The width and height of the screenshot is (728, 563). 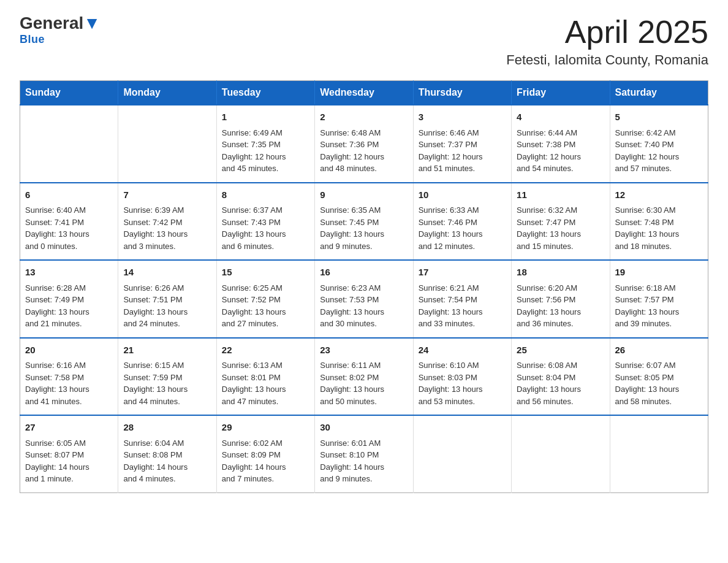 I want to click on day-number: 27, so click(x=69, y=428).